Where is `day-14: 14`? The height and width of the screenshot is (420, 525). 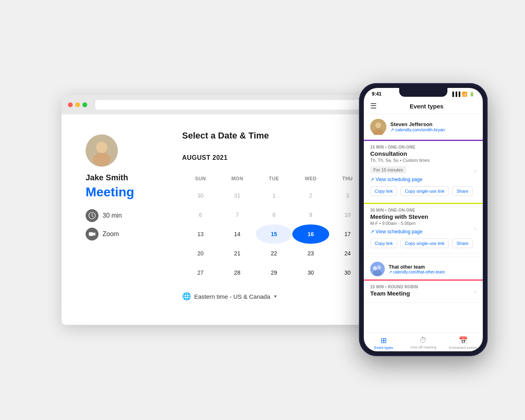
day-14: 14 is located at coordinates (237, 234).